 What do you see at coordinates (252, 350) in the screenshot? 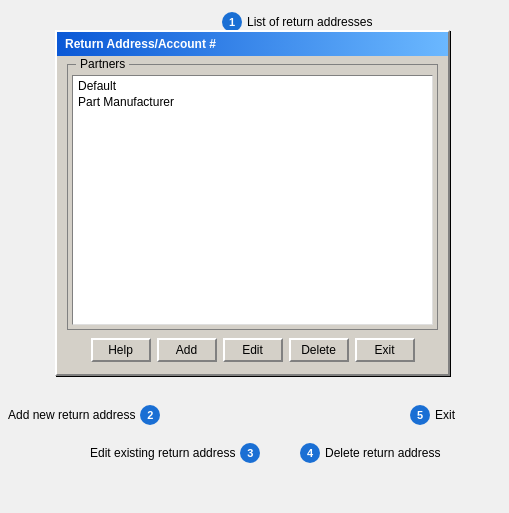
I see `buttons-row: Help Add Edit Delete Exit` at bounding box center [252, 350].